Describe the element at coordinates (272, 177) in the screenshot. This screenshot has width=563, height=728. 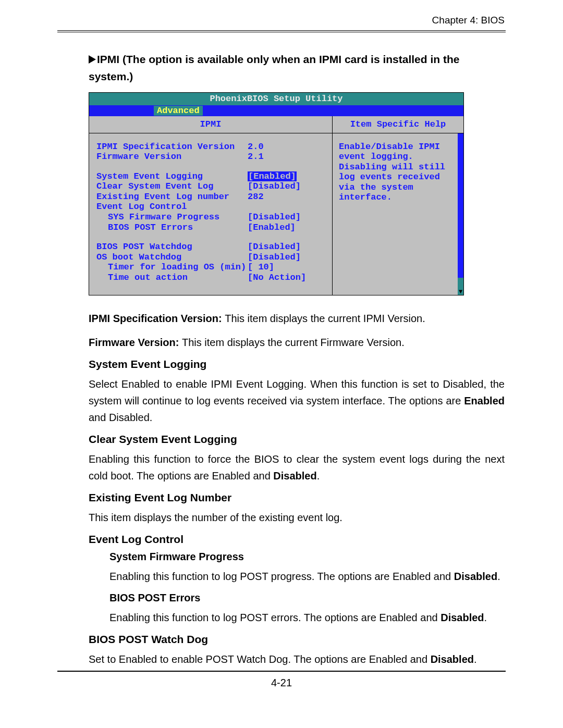
I see `field-value-selected: [Enabled]` at that location.